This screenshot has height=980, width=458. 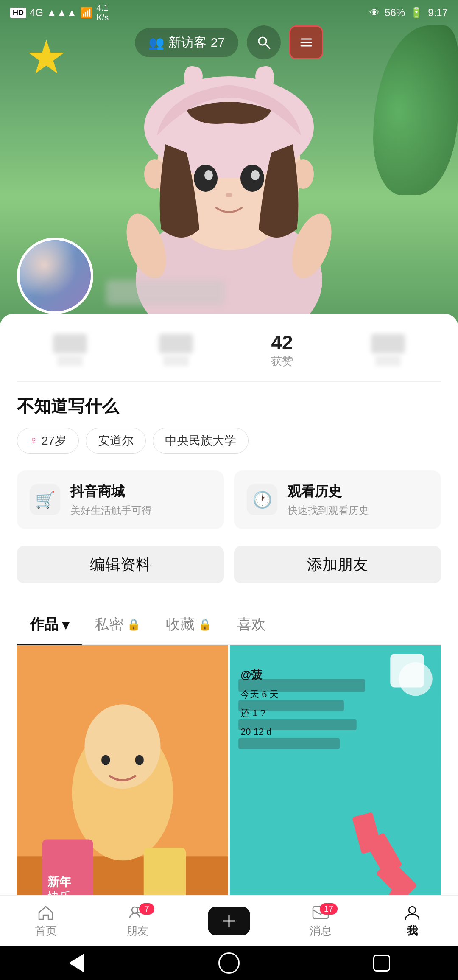 What do you see at coordinates (116, 441) in the screenshot?
I see `tag-location: 安道尔` at bounding box center [116, 441].